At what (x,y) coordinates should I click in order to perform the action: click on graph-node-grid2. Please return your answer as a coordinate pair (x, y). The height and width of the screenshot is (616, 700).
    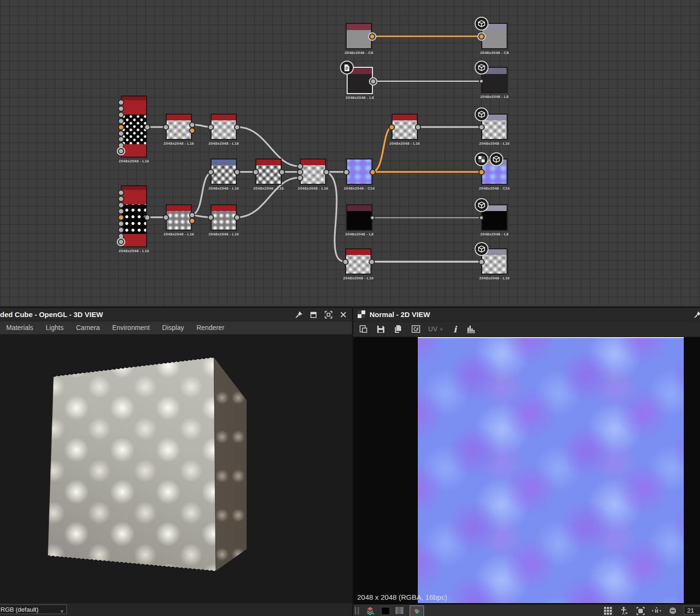
    Looking at the image, I should click on (223, 218).